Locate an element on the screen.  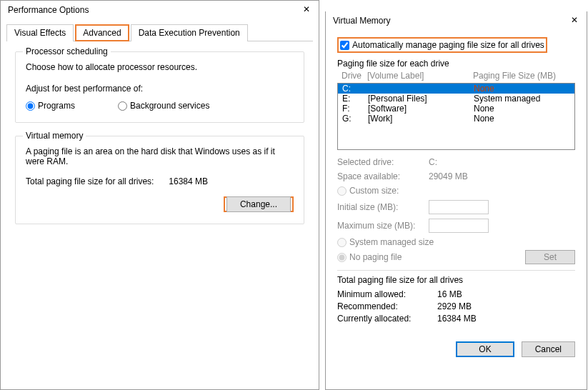
change-highlight: Change... is located at coordinates (259, 204).